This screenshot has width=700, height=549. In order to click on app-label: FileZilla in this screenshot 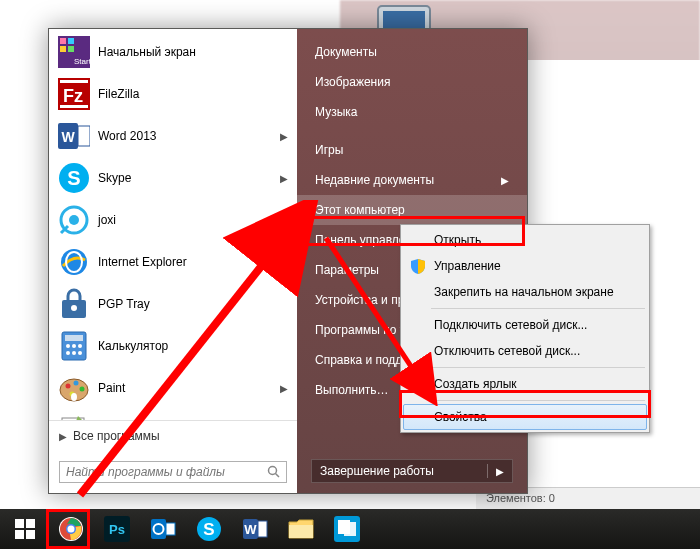, I will do `click(118, 94)`.